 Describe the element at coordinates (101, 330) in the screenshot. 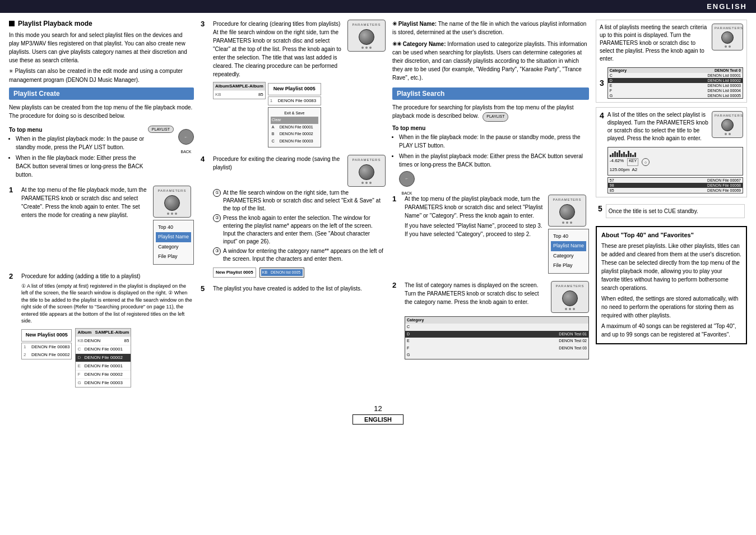

I see `step-2-left: 2 Procedure for adding (adding a title t…` at that location.